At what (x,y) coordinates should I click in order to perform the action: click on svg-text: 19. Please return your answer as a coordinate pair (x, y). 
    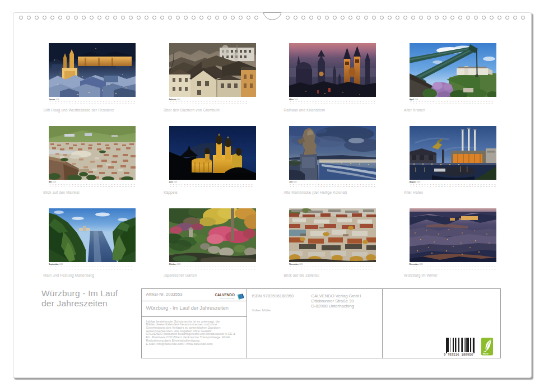
    Looking at the image, I should click on (101, 104).